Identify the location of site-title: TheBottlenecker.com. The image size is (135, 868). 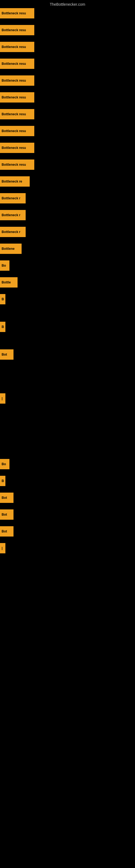
(68, 4).